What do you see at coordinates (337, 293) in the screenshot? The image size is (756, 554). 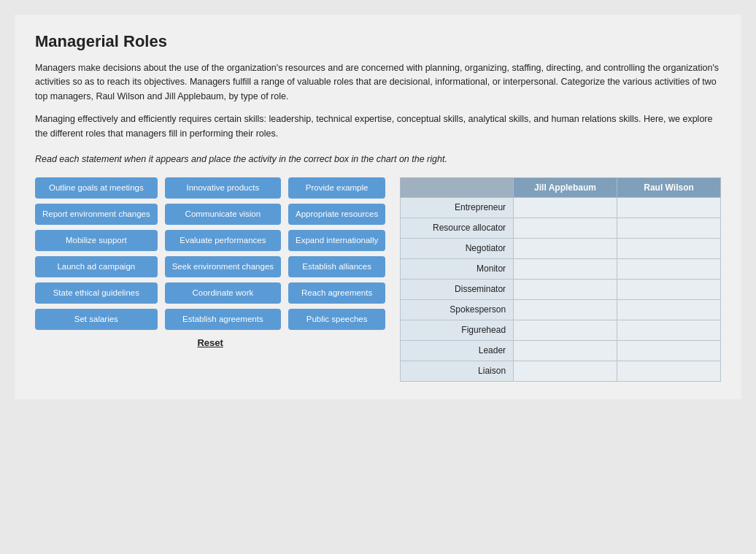 I see `btn-reach-agree: Reach agreements` at bounding box center [337, 293].